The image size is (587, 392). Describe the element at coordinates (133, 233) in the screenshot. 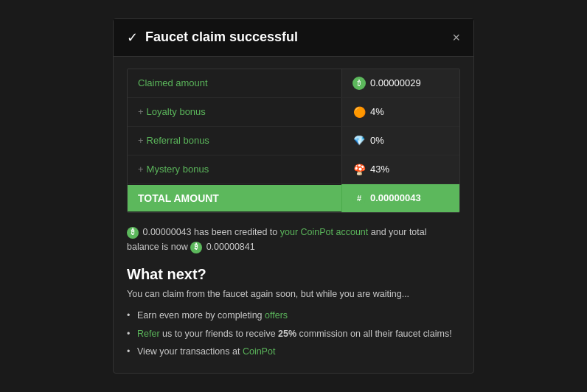

I see `credited-bitcoin-icon: ₿` at that location.